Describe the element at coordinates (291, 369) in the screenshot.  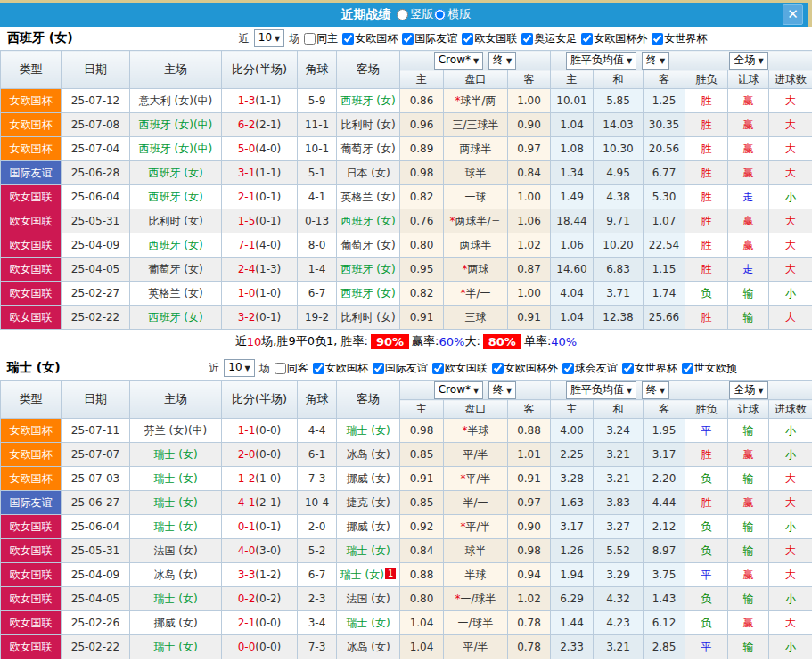
I see `same-venue-filter: 同客` at that location.